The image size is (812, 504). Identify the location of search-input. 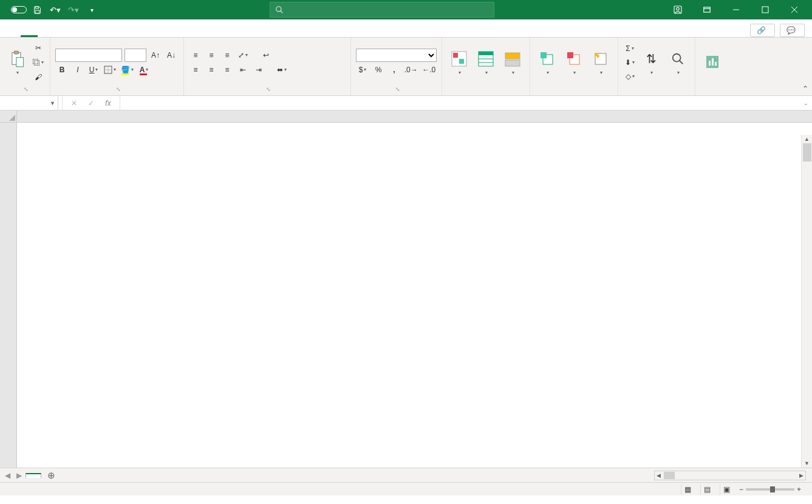
(382, 10).